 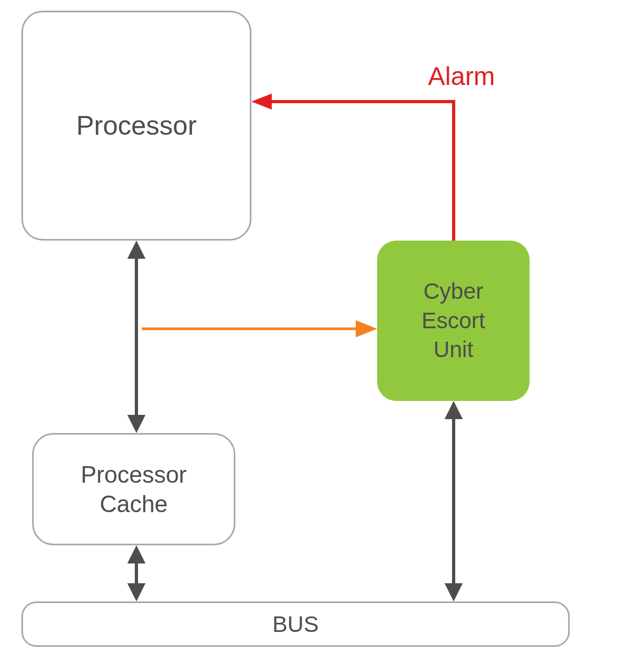 What do you see at coordinates (461, 76) in the screenshot?
I see `alarm-label: Alarm` at bounding box center [461, 76].